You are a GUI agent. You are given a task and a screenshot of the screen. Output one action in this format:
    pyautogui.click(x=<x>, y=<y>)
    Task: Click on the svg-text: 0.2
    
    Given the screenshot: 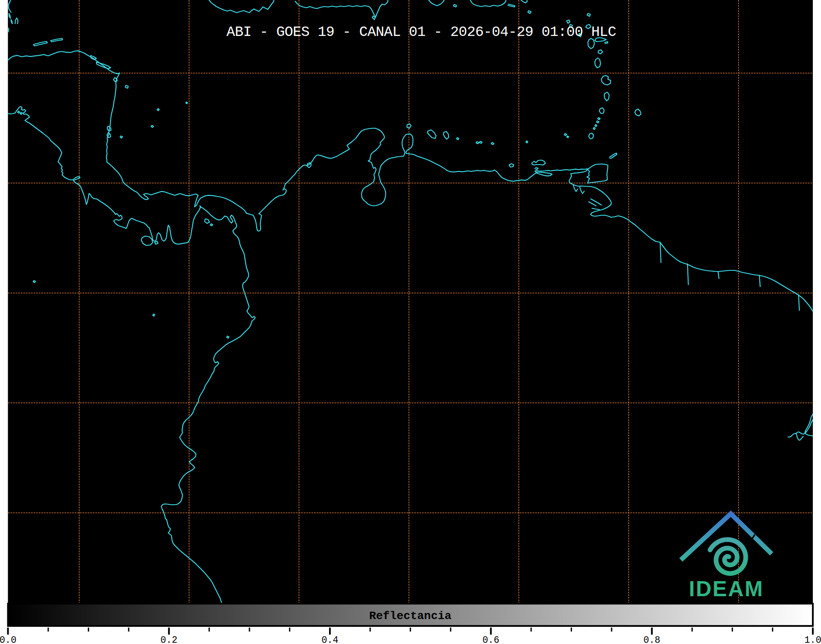 What is the action you would take?
    pyautogui.click(x=169, y=640)
    